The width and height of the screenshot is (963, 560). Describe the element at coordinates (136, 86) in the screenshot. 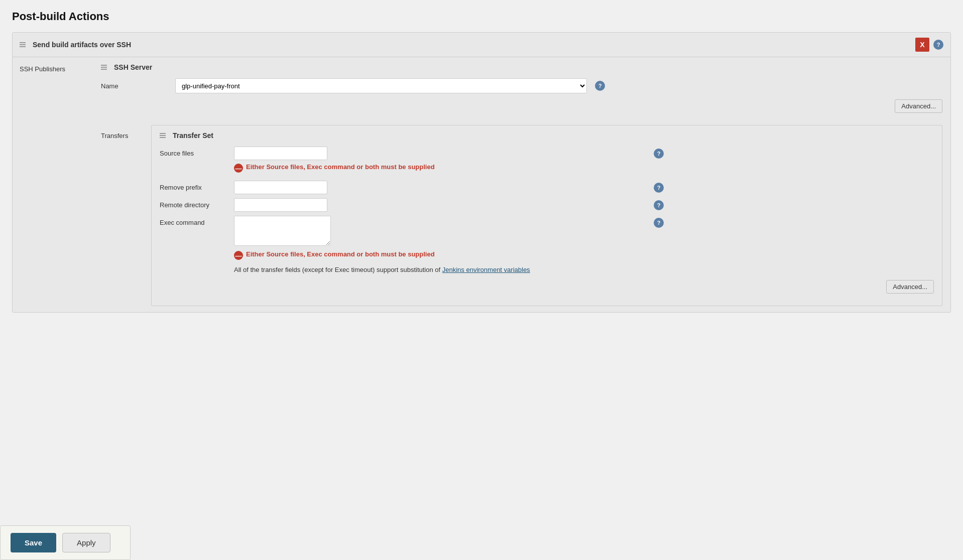

I see `name-label: Name` at that location.